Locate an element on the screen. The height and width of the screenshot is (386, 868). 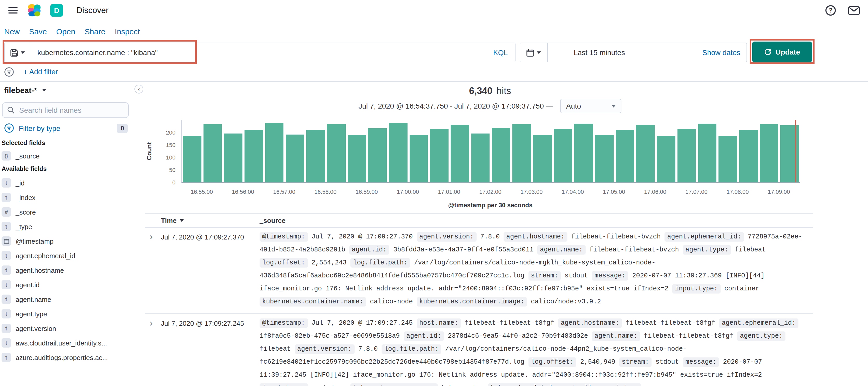
field-name: aws.cloudtrail.user_identity.s... is located at coordinates (61, 343).